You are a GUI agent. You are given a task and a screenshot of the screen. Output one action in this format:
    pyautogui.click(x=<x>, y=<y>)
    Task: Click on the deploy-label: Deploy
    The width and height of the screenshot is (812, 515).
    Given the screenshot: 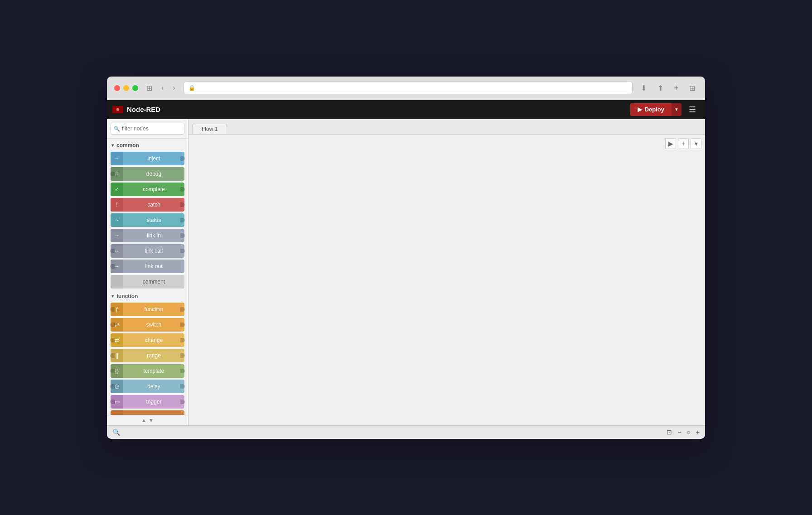 What is the action you would take?
    pyautogui.click(x=654, y=110)
    